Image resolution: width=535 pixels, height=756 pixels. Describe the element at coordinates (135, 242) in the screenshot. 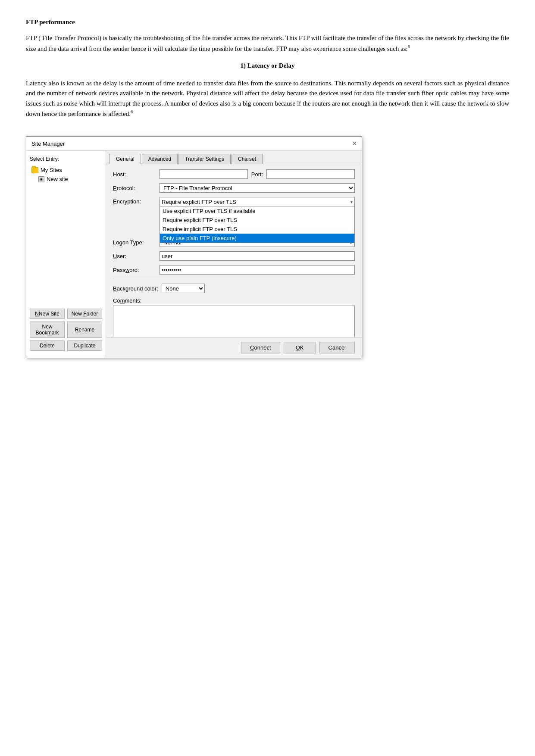

I see `logon-type-label: Logon Type:` at that location.